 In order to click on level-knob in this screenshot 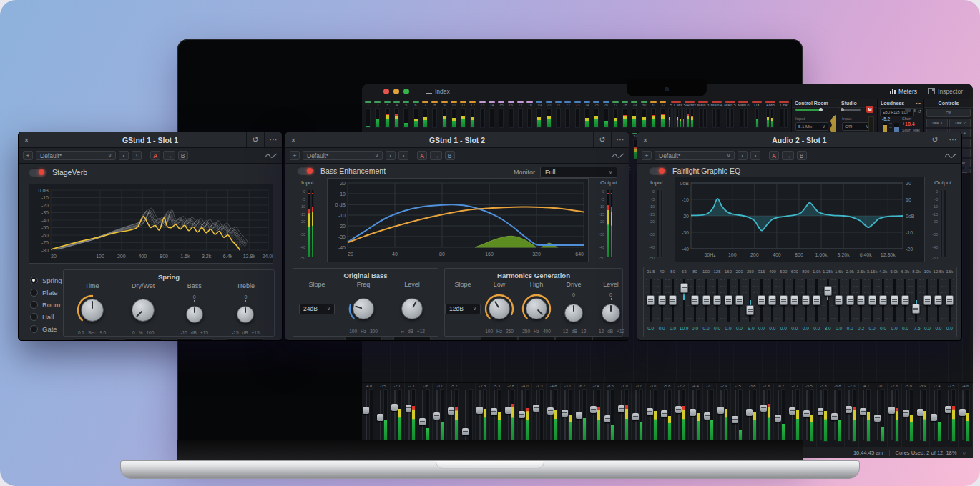, I will do `click(611, 313)`.